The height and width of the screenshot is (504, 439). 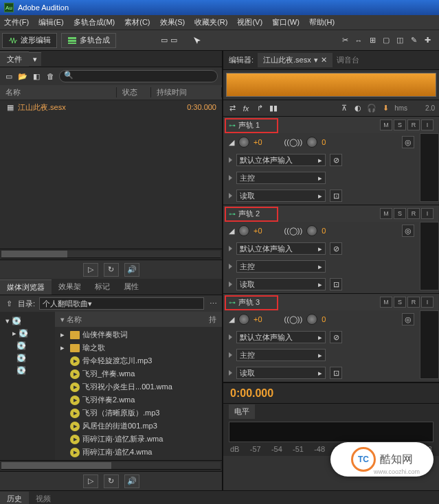 I want to click on tab-markers: 标记, so click(x=102, y=287).